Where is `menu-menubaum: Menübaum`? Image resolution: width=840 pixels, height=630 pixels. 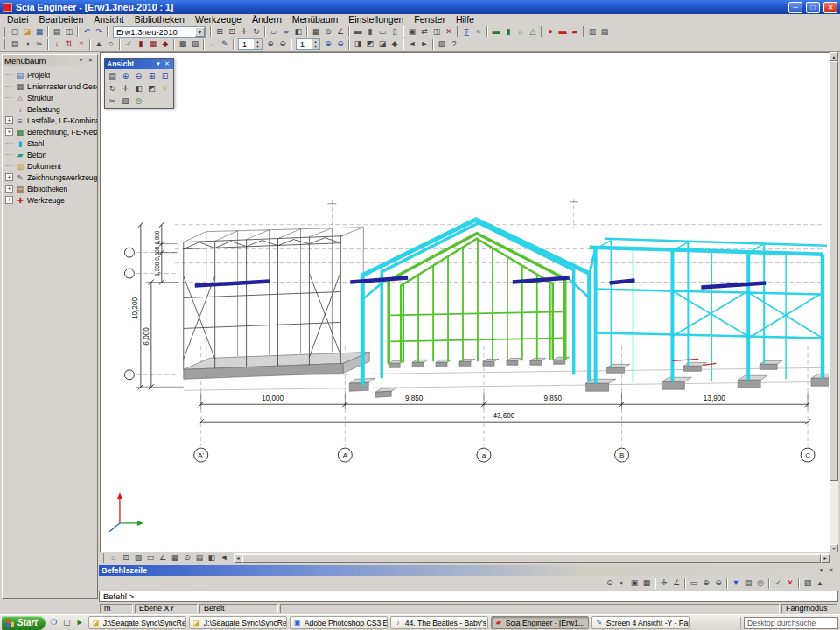
menu-menubaum: Menübaum is located at coordinates (315, 19).